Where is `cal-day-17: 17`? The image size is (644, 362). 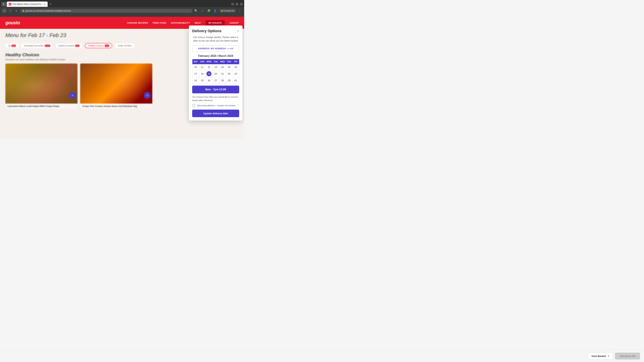 cal-day-17: 17 is located at coordinates (196, 74).